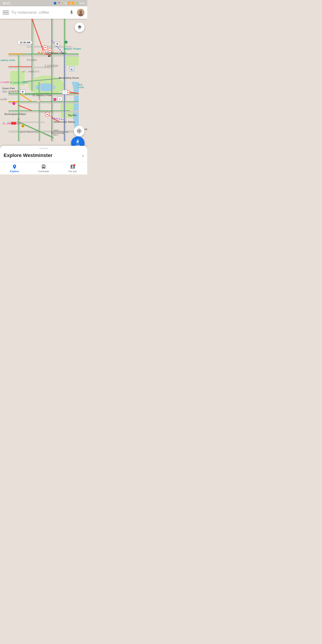 The width and height of the screenshot is (322, 644). I want to click on traffic-time-badge: 10:30 AM, so click(25, 42).